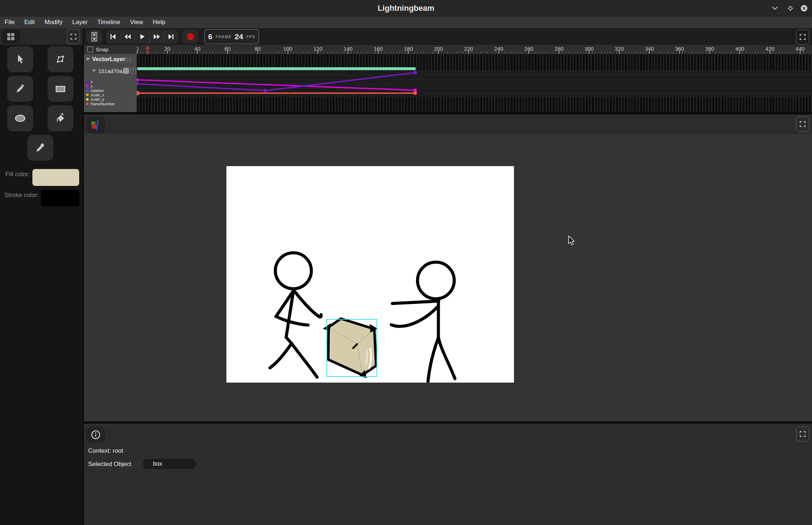  What do you see at coordinates (370, 274) in the screenshot?
I see `stage-artwork` at bounding box center [370, 274].